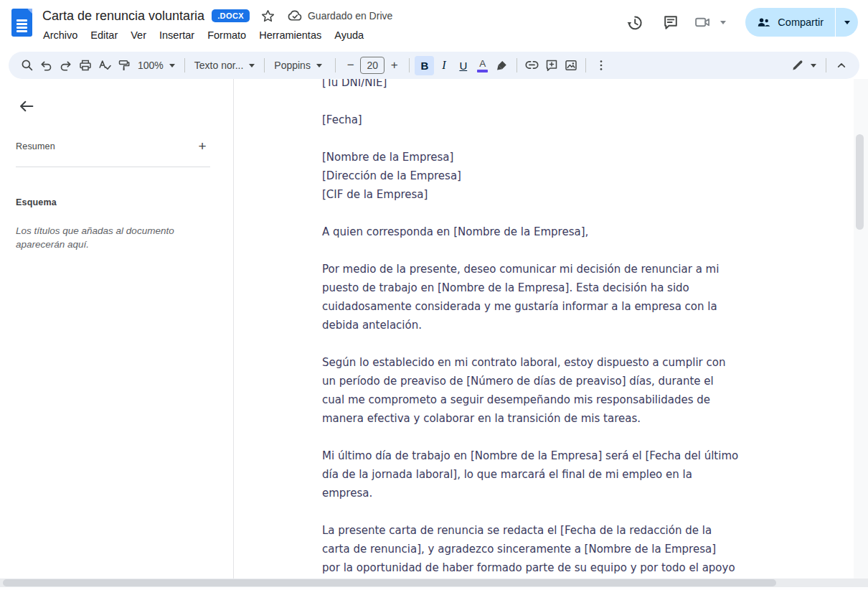  Describe the element at coordinates (138, 35) in the screenshot. I see `menu-ver: Ver` at that location.